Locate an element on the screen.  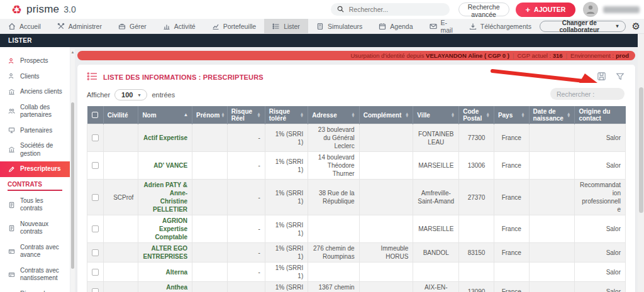
nav-item-administrer: Administrer is located at coordinates (79, 26).